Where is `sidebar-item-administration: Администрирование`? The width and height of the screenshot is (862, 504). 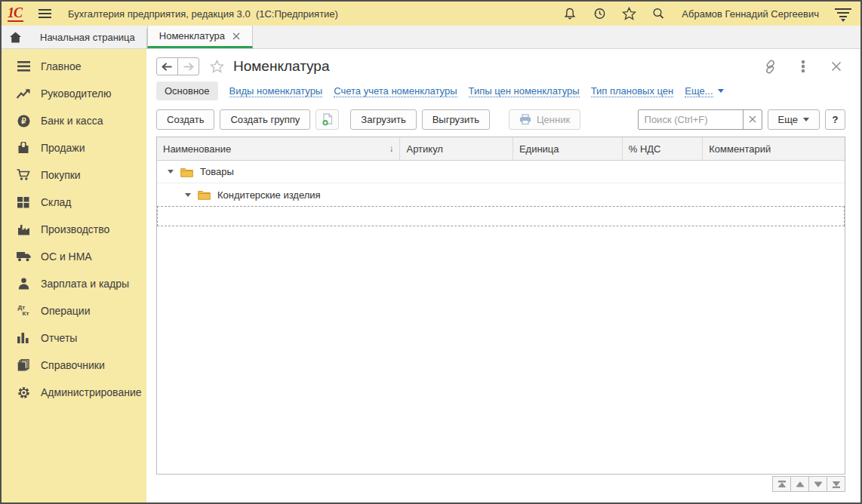 sidebar-item-administration: Администрирование is located at coordinates (74, 392).